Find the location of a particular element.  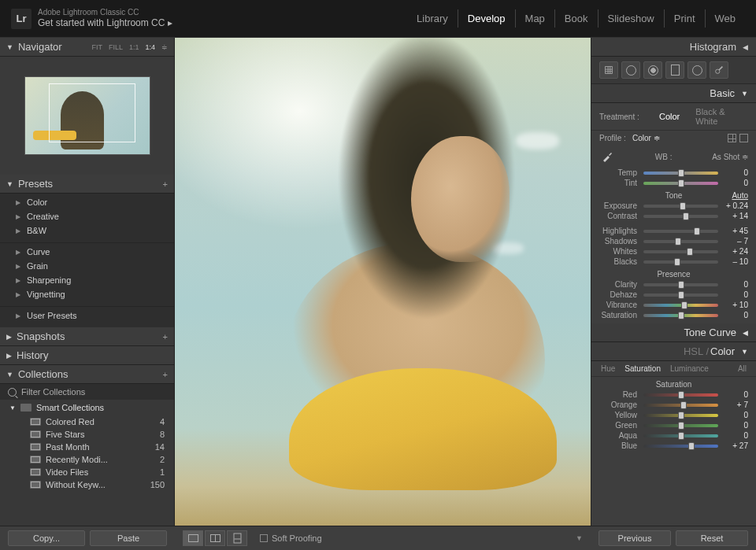

histogram-header: Histogram◀ is located at coordinates (674, 47).